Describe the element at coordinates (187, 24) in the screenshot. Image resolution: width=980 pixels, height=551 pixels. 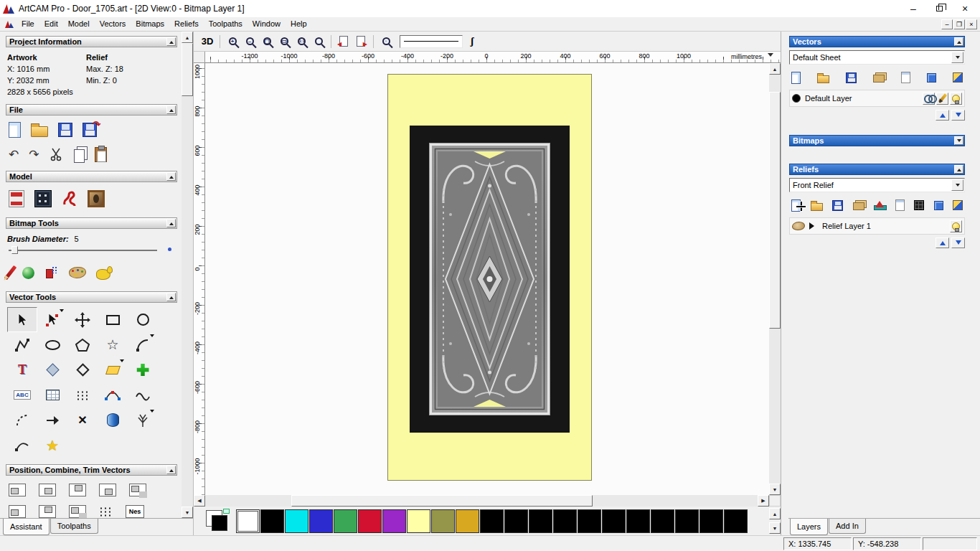
I see `menu-reliefs: Reliefs` at that location.